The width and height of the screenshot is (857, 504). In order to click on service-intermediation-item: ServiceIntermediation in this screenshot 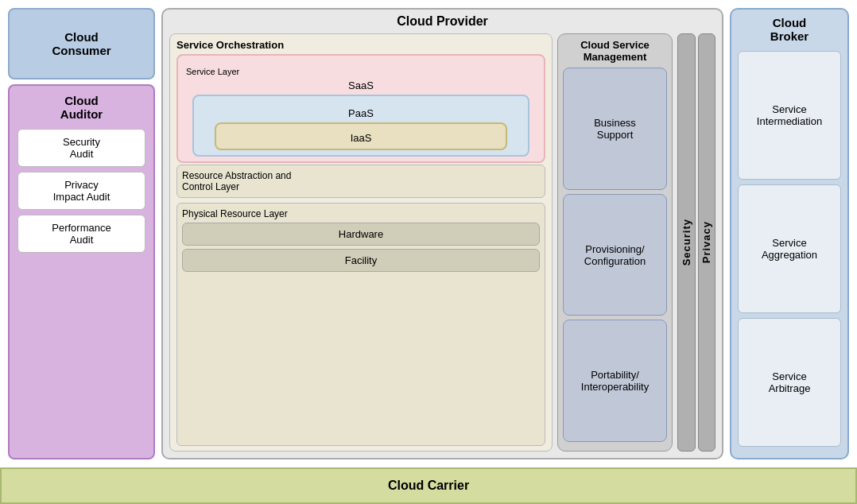, I will do `click(789, 115)`.